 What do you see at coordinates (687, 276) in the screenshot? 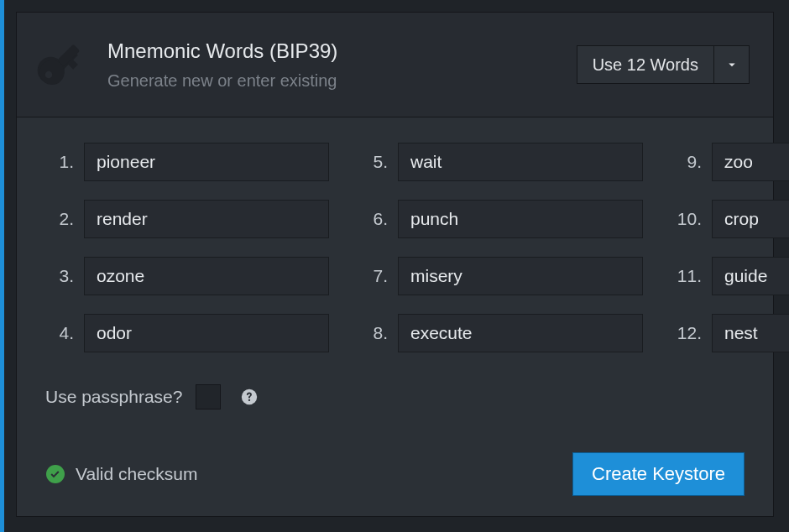
I see `word-number: 11.` at bounding box center [687, 276].